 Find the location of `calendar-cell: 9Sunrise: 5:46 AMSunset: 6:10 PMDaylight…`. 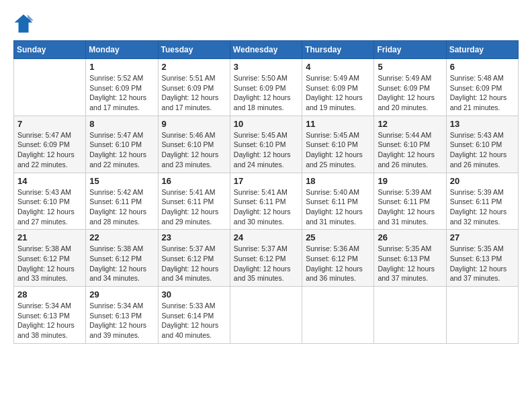

calendar-cell: 9Sunrise: 5:46 AMSunset: 6:10 PMDaylight… is located at coordinates (193, 144).